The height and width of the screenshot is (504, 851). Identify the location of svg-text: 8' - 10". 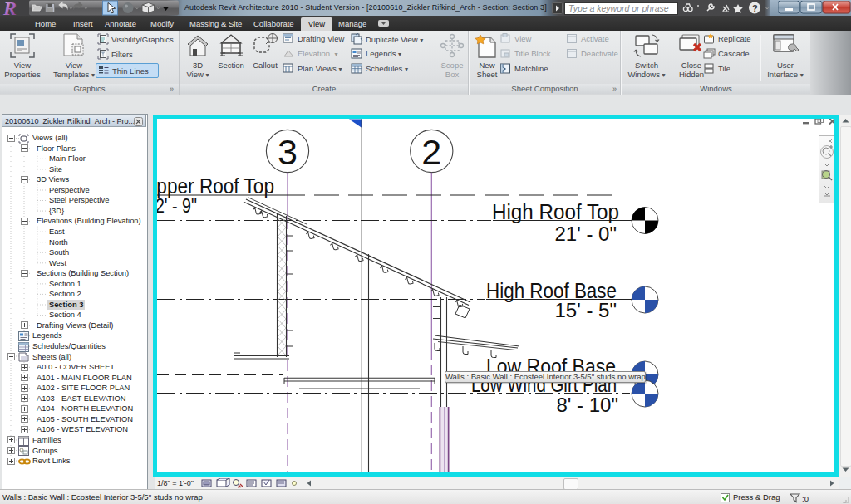
(588, 405).